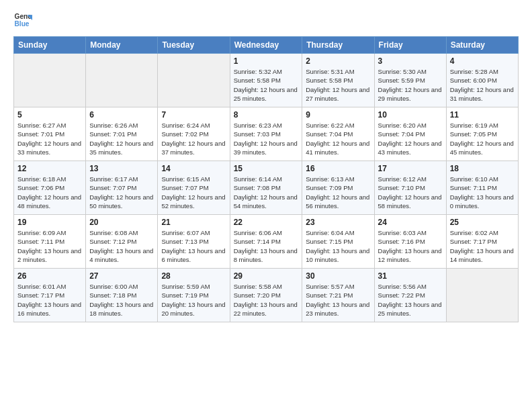  What do you see at coordinates (410, 169) in the screenshot?
I see `day-number: 17` at bounding box center [410, 169].